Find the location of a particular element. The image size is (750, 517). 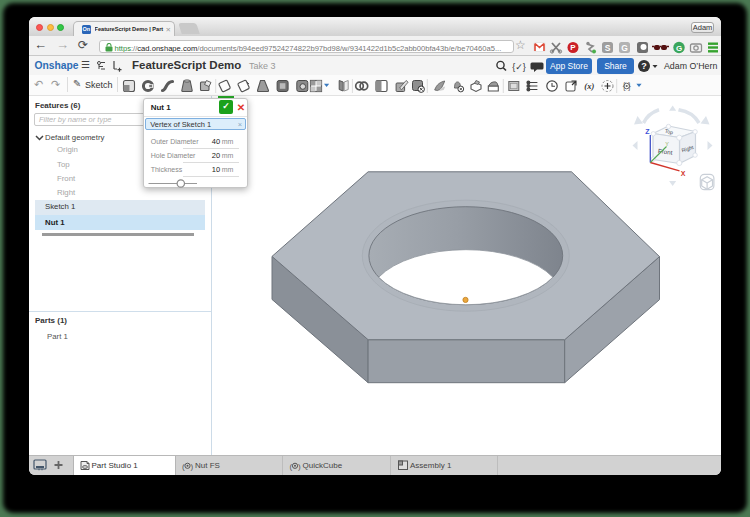

svg-text: S is located at coordinates (608, 48).